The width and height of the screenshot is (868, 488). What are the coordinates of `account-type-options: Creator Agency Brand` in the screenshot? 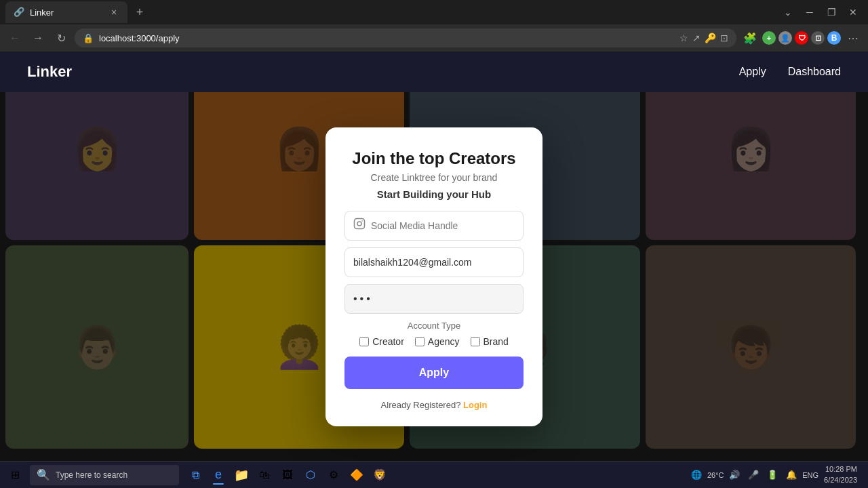 It's located at (434, 342).